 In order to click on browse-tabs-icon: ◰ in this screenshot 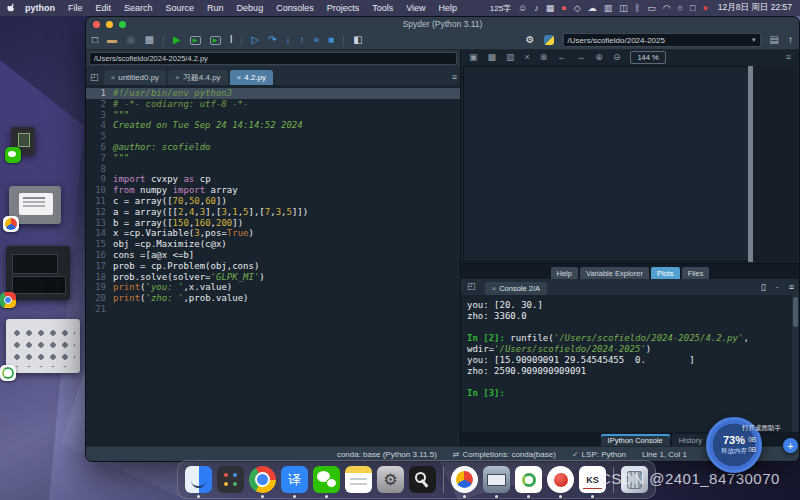, I will do `click(94, 77)`.